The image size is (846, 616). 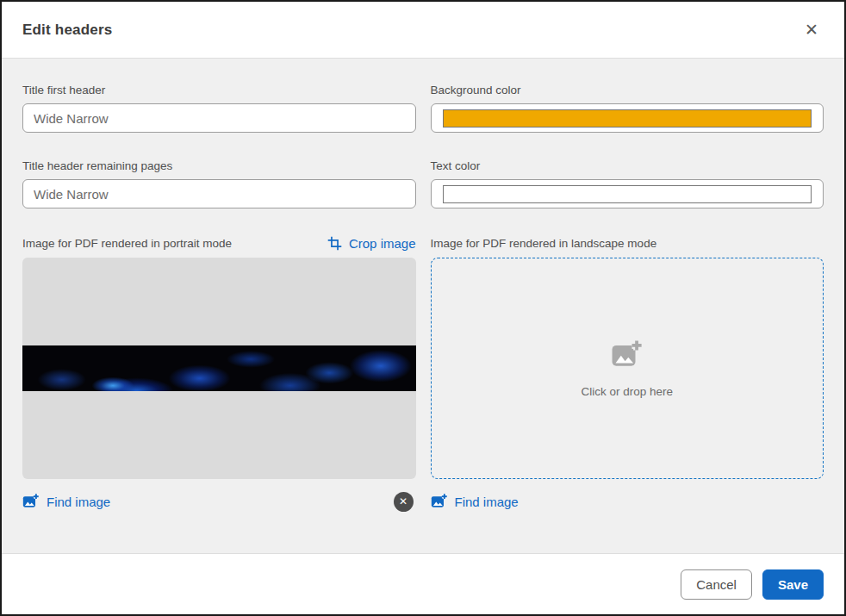 What do you see at coordinates (475, 501) in the screenshot?
I see `landscape-find-image-button: Find image` at bounding box center [475, 501].